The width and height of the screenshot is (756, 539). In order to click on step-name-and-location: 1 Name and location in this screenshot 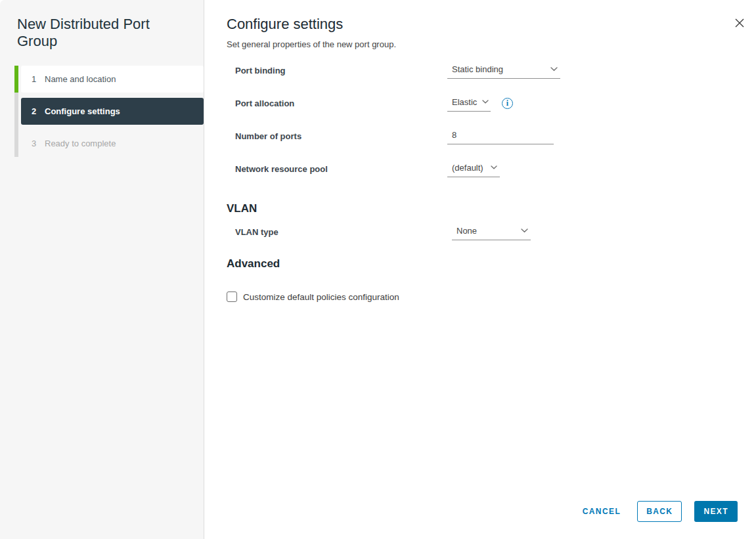, I will do `click(112, 79)`.